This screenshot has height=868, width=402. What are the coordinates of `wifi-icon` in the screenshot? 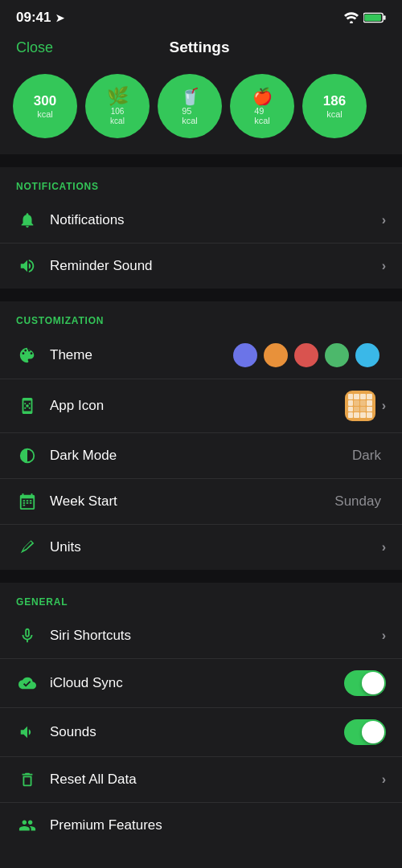 It's located at (351, 18).